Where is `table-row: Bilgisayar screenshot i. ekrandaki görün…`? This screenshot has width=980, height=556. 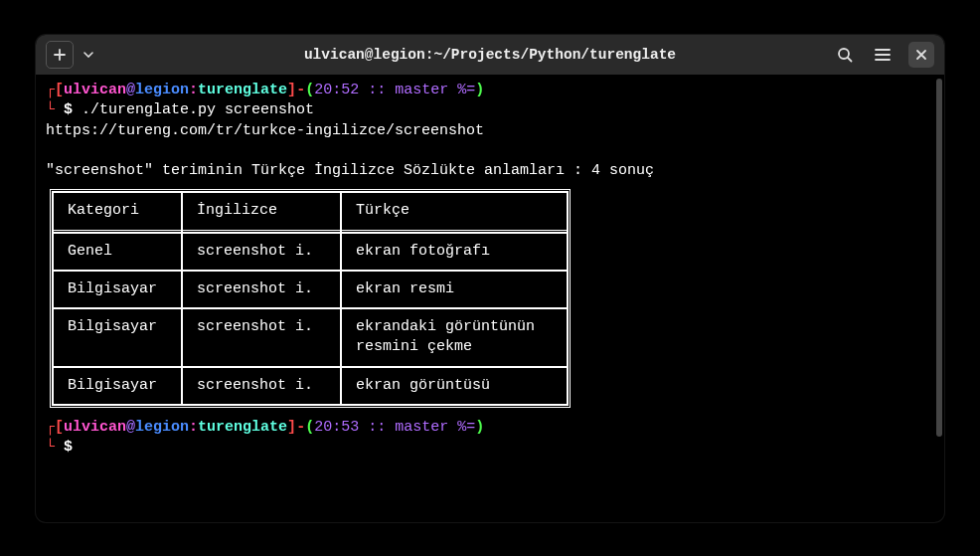 table-row: Bilgisayar screenshot i. ekrandaki görün… is located at coordinates (310, 338).